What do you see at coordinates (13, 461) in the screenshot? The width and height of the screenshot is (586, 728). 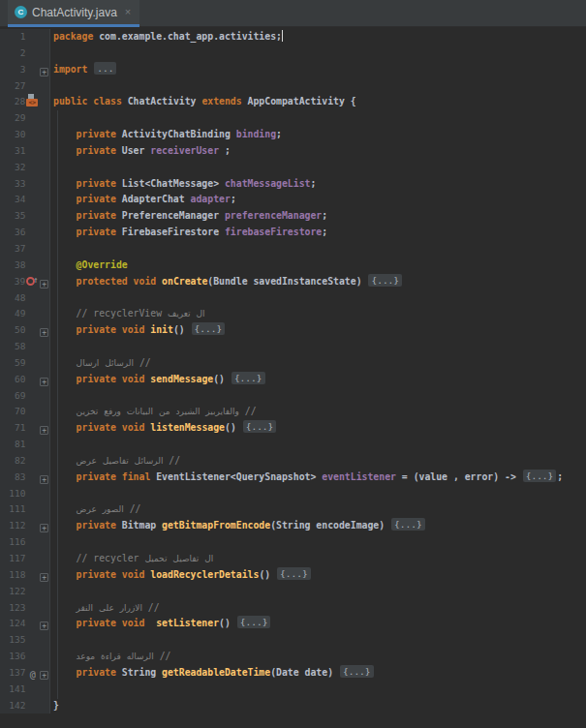 I see `line-number: 82` at bounding box center [13, 461].